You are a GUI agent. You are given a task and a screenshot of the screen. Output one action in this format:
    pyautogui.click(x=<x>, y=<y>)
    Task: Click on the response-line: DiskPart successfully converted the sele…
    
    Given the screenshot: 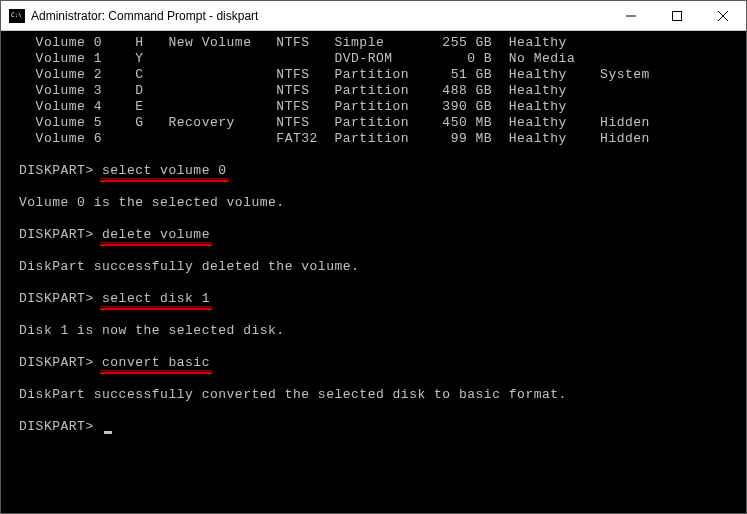 What is the action you would take?
    pyautogui.click(x=382, y=395)
    